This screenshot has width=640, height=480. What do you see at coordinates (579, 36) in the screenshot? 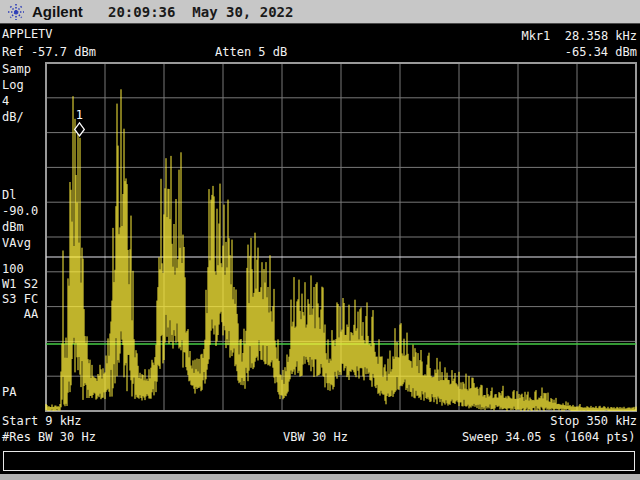
I see `marker-freq-readout: Mkr1 28.358 kHz` at bounding box center [579, 36].